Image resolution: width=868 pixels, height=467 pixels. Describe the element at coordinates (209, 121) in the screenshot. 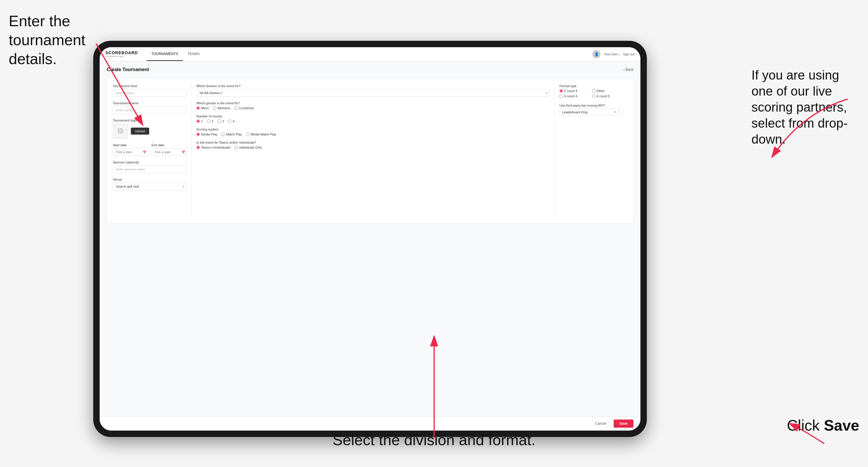

I see `round-2-radio` at that location.